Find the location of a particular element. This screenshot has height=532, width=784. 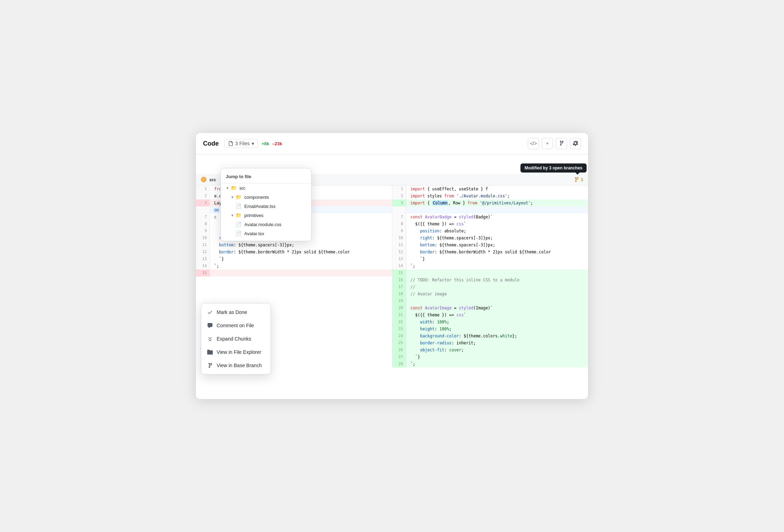

settings-icon is located at coordinates (575, 144).